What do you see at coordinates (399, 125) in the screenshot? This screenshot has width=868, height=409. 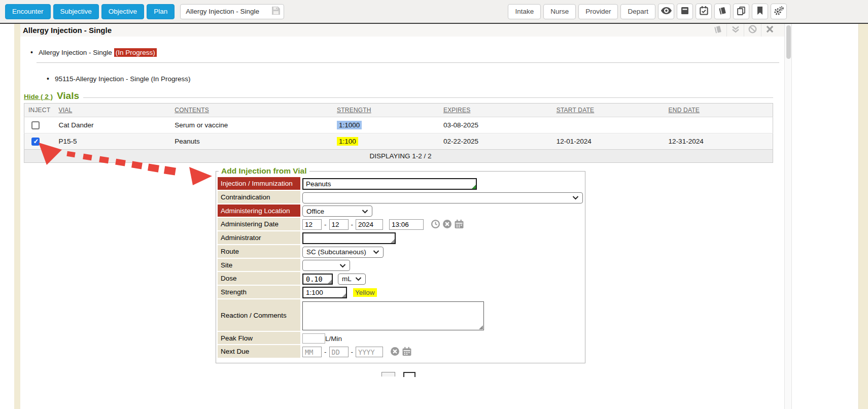 I see `table-row: Cat Dander Serum or vaccine 1:1000 03-08…` at bounding box center [399, 125].